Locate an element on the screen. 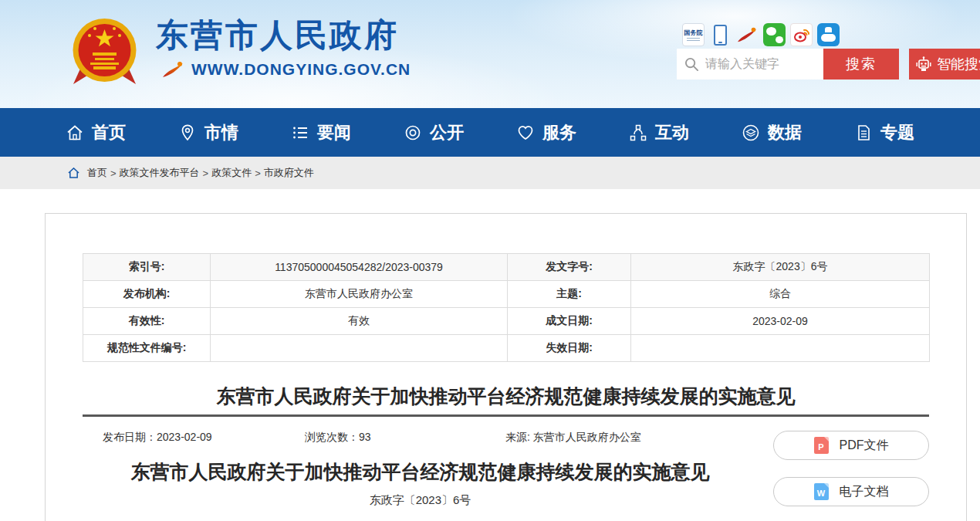  meta-value-cell: 综合 is located at coordinates (781, 295).